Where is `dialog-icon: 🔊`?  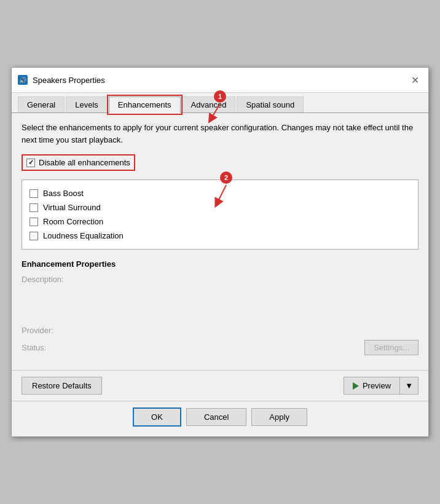 dialog-icon: 🔊 is located at coordinates (23, 80).